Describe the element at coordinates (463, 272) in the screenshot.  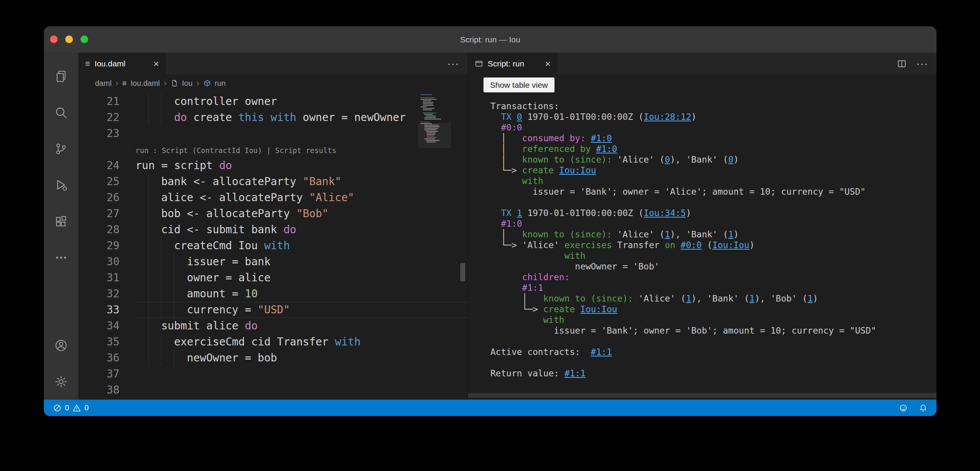
I see `scrollbar-thumb` at that location.